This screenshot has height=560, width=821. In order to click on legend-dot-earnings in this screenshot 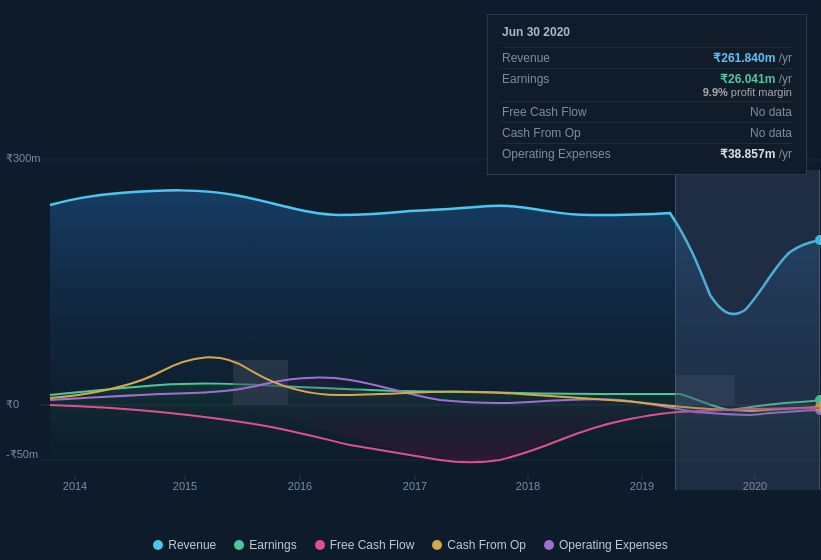, I will do `click(239, 545)`.